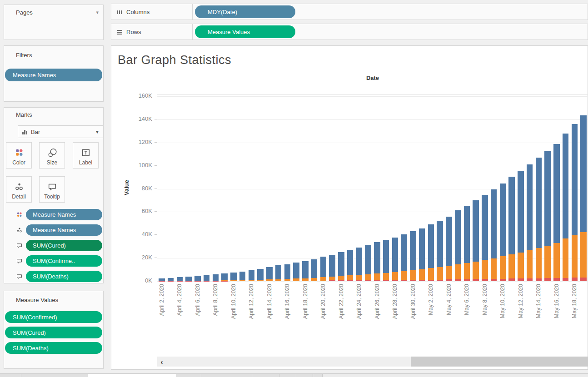 The width and height of the screenshot is (588, 377). What do you see at coordinates (431, 253) in the screenshot?
I see `bar-may-2--2020` at bounding box center [431, 253].